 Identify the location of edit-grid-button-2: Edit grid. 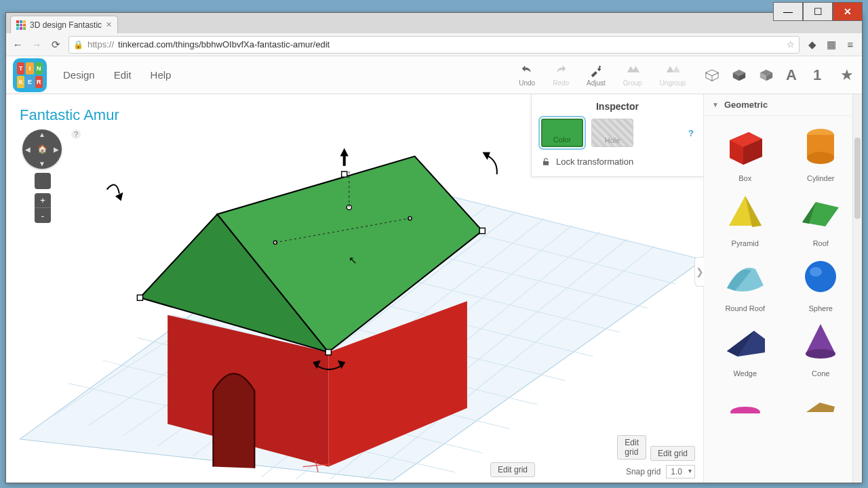
(632, 447).